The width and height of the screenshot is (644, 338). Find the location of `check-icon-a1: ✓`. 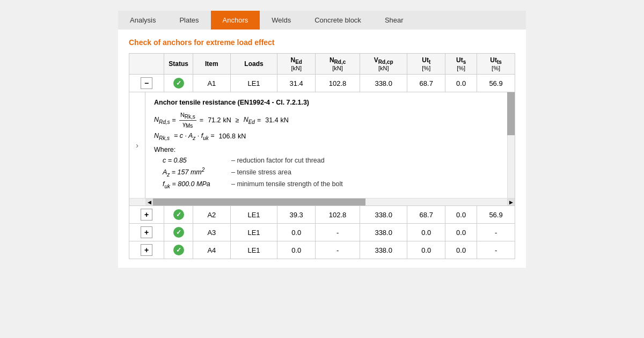

check-icon-a1: ✓ is located at coordinates (179, 83).